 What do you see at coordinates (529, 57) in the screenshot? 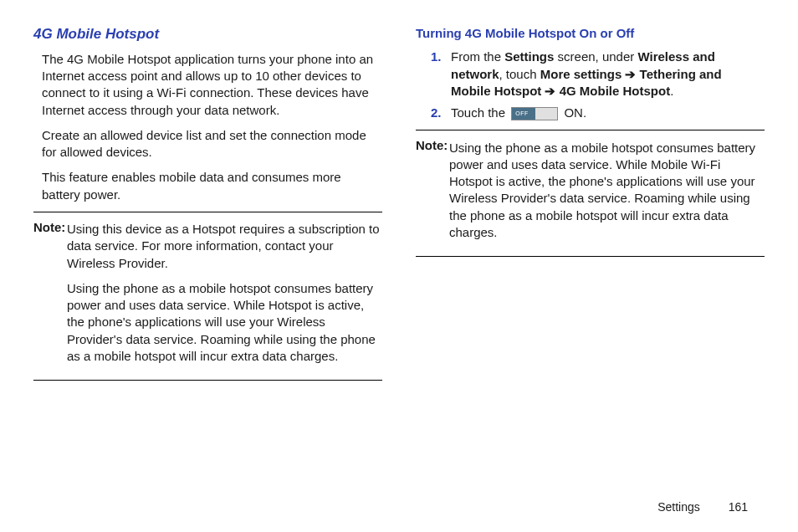
I see `bold-text: Settings` at bounding box center [529, 57].